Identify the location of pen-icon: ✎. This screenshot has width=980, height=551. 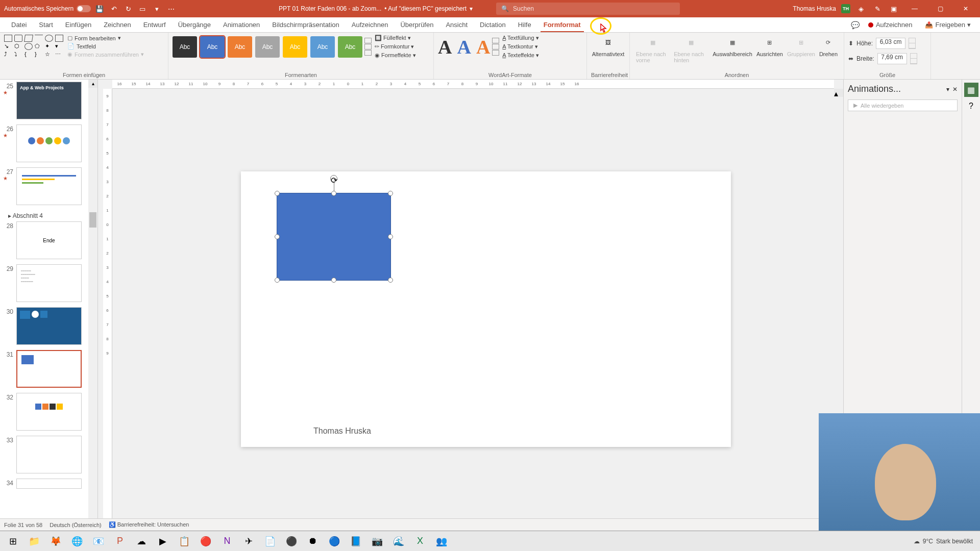
(877, 9).